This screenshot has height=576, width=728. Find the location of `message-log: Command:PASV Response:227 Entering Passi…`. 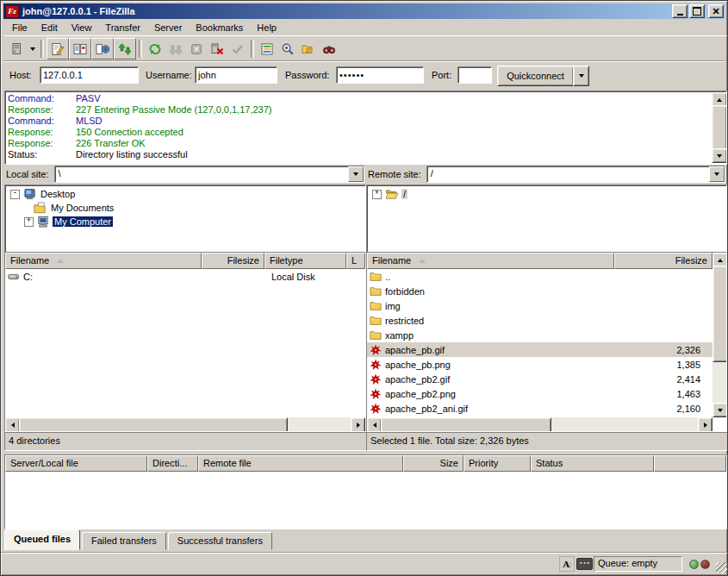

message-log: Command:PASV Response:227 Entering Passi… is located at coordinates (365, 128).